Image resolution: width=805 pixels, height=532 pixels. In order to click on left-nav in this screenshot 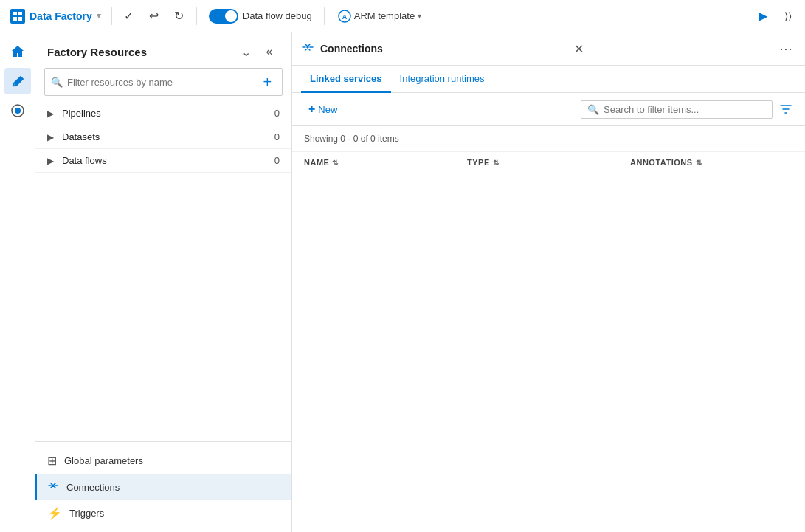, I will do `click(18, 282)`.